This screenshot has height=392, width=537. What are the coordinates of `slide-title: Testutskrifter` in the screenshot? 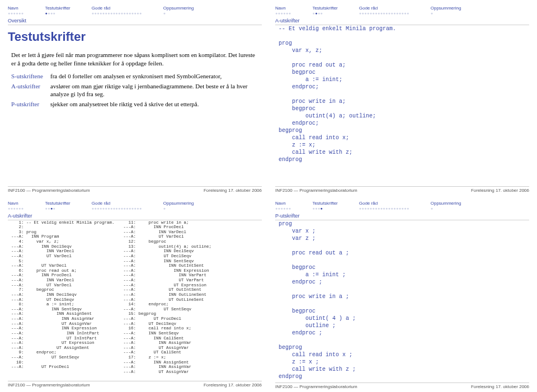 It's located at (135, 37).